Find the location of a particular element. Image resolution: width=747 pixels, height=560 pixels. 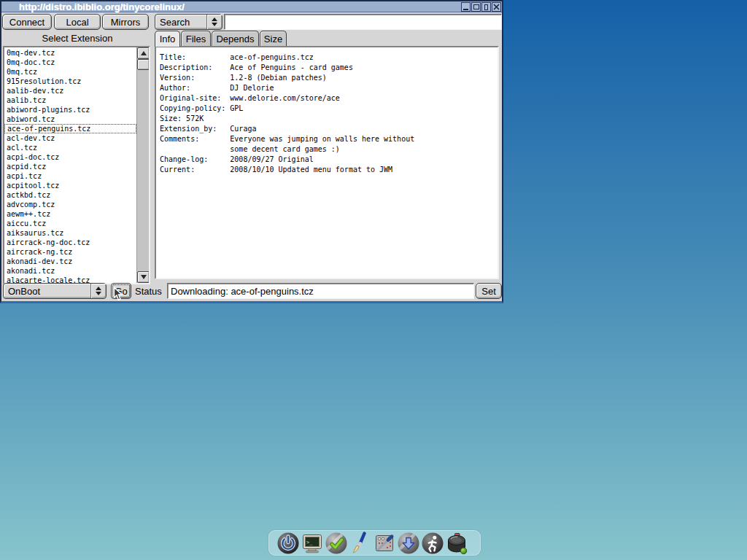

extension-list: 0mq-dev.tcz0mq-doc.tcz0mq.tcz915resoluti… is located at coordinates (70, 166).